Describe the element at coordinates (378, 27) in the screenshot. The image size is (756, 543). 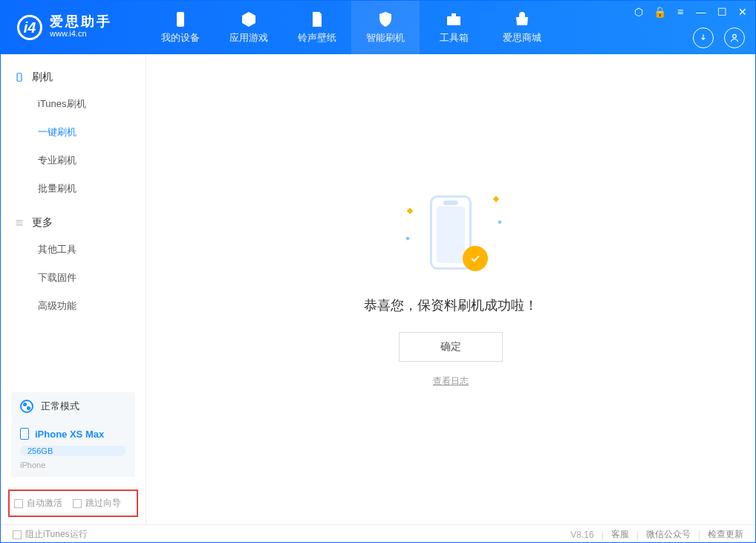
I see `header: i4 爱思助手 www.i4.cn 我的设备 应用游戏 铃声壁纸 智能刷机 工具…` at that location.